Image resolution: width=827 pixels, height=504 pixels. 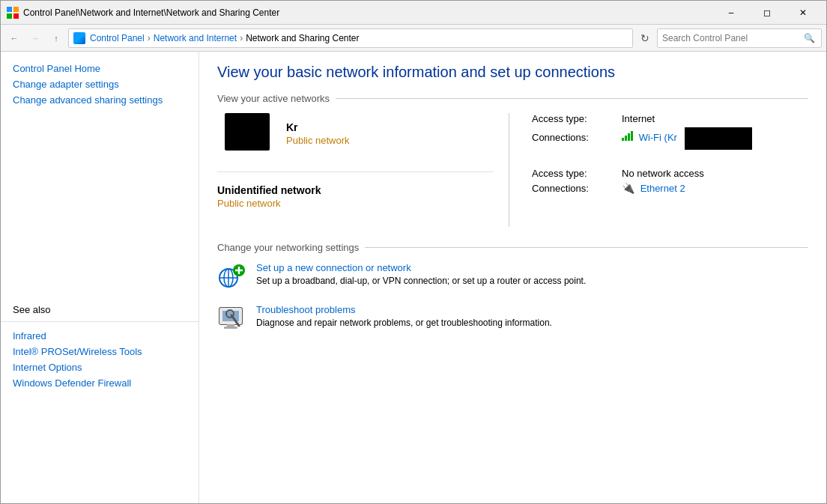 I want to click on breadcrumb-control-panel: Control Panel, so click(x=117, y=38).